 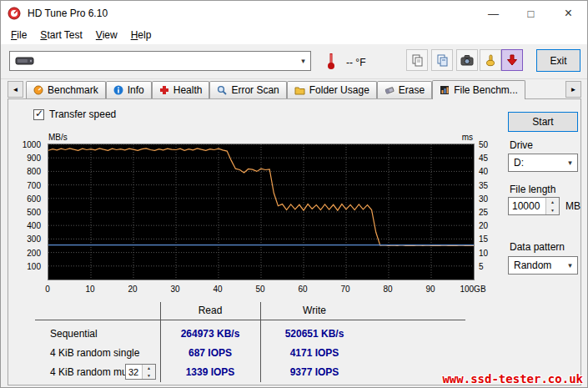 What do you see at coordinates (294, 35) in the screenshot?
I see `menu-bar: File Start Test View Help` at bounding box center [294, 35].